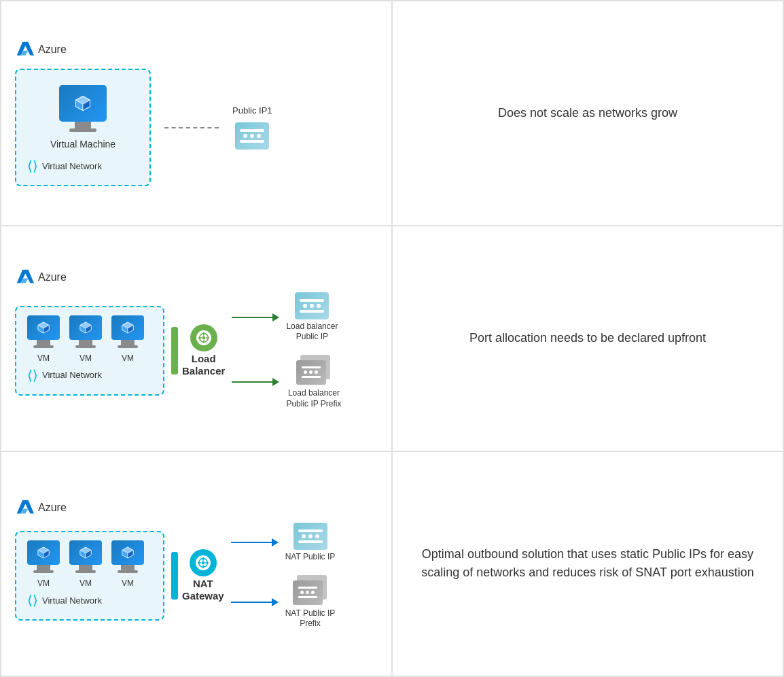  What do you see at coordinates (252, 141) in the screenshot?
I see `row1-ip-bar2` at bounding box center [252, 141].